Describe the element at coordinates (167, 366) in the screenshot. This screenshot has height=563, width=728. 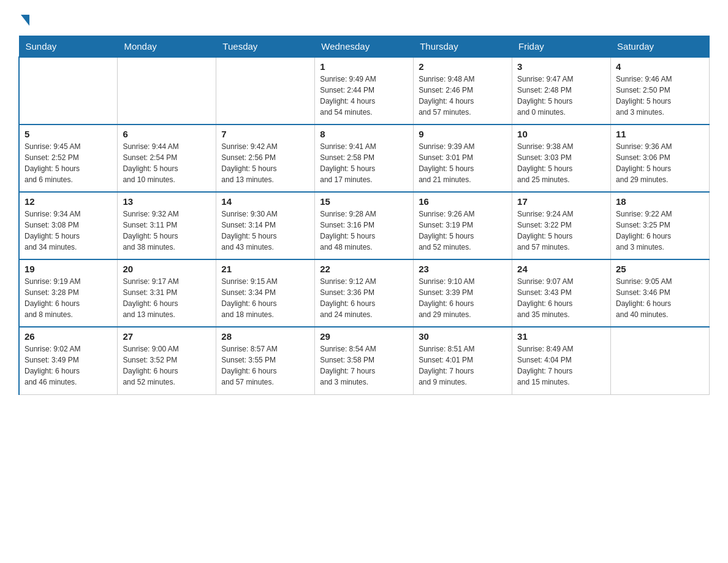
I see `day-info: Sunrise: 9:00 AMSunset: 3:52 PMDaylight:…` at that location.